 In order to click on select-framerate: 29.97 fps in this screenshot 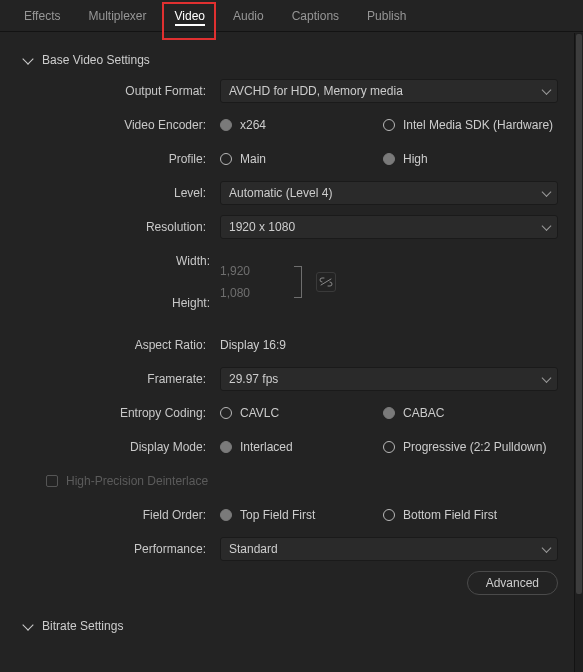, I will do `click(389, 379)`.